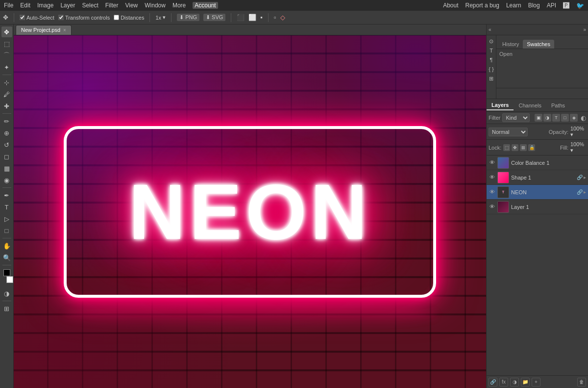 The height and width of the screenshot is (388, 588). I want to click on layer-eye-neon: 👁, so click(492, 192).